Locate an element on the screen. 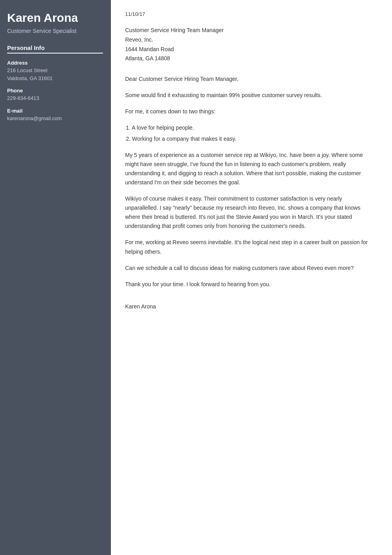 The image size is (392, 555). paragraph3: My 5 years of experience as a customer s… is located at coordinates (251, 169).